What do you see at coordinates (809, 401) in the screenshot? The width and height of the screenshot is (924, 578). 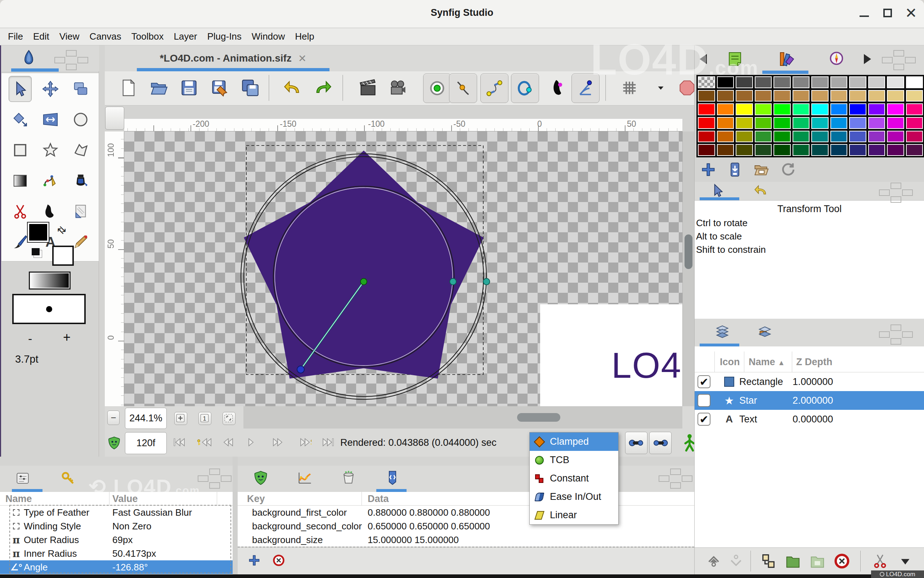 I see `layer-row-star: ✔ ★ Star 2.000000` at bounding box center [809, 401].